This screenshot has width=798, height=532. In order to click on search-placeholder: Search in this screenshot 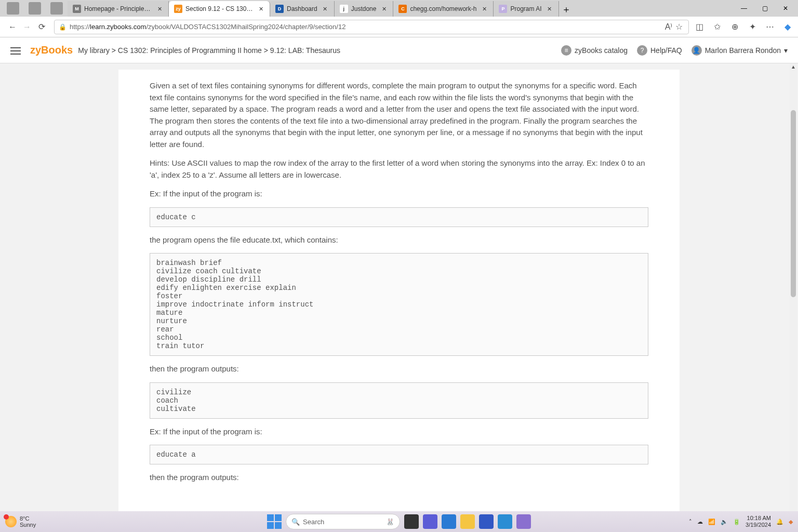, I will do `click(314, 522)`.